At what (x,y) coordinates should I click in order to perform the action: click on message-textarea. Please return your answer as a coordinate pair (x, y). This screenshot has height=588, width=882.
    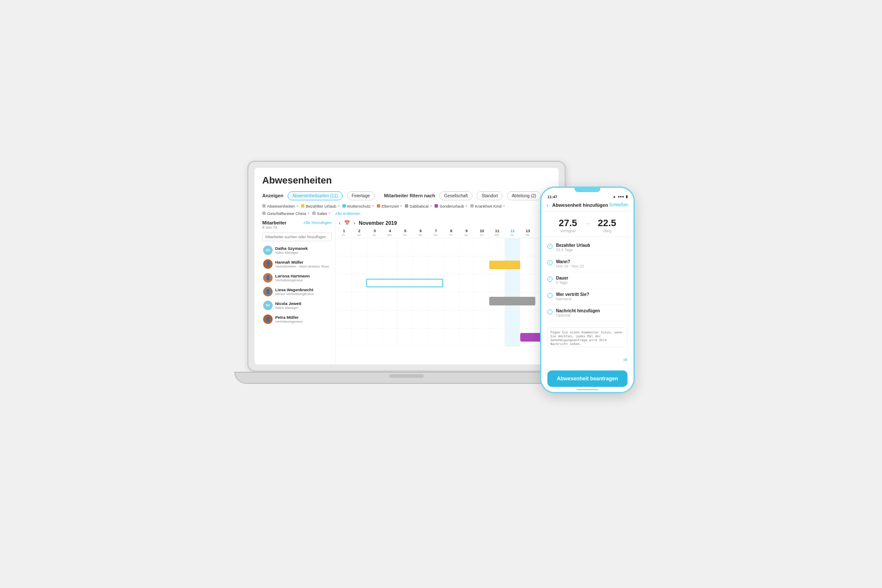
    Looking at the image, I should click on (587, 337).